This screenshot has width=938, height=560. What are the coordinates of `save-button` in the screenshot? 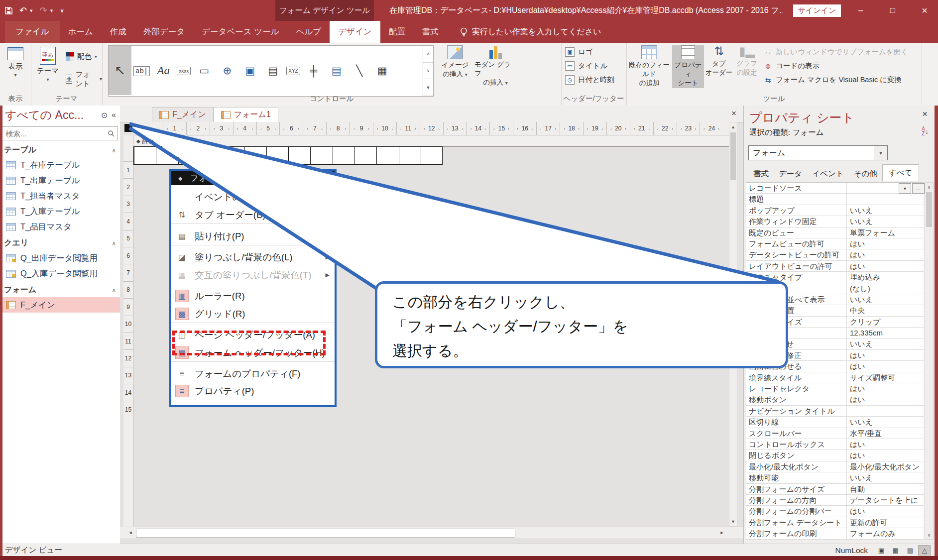 It's located at (9, 11).